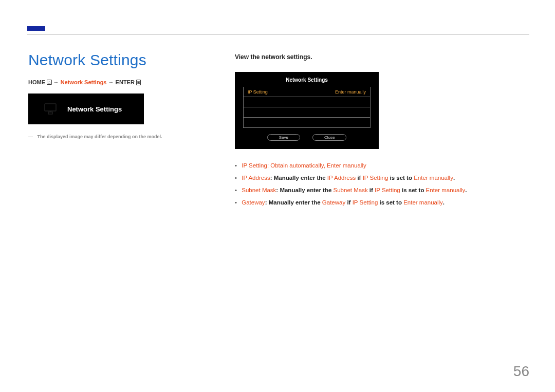 This screenshot has width=555, height=392. What do you see at coordinates (368, 165) in the screenshot?
I see `bullet-ip-setting: • IP Setting: Obtain automatically, Ente…` at bounding box center [368, 165].